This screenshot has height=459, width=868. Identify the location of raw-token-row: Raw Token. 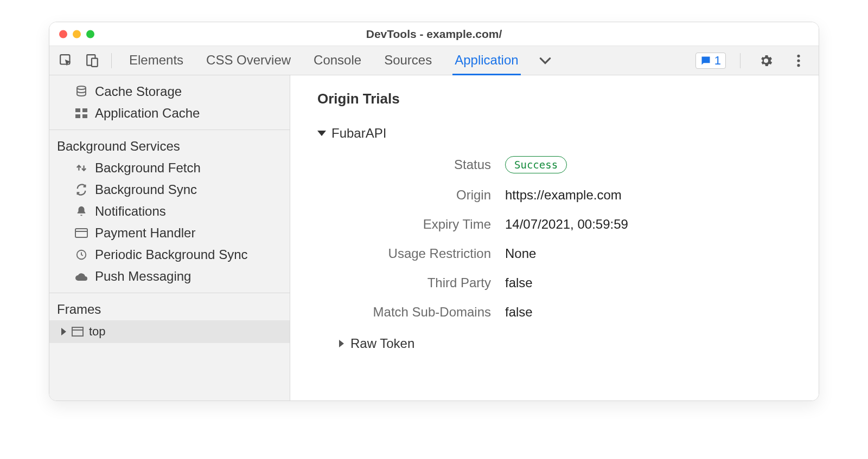
(571, 344).